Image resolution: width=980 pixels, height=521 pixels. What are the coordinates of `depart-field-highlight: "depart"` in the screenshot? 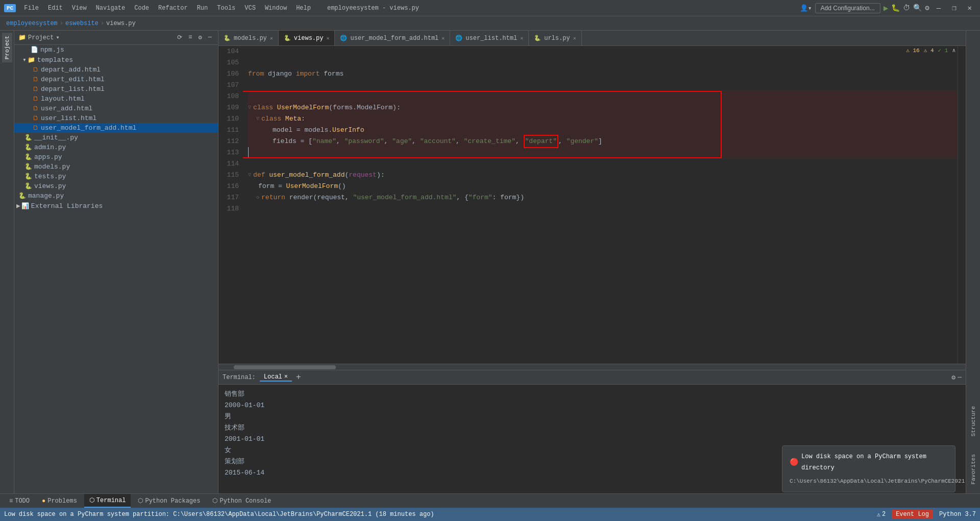 It's located at (541, 141).